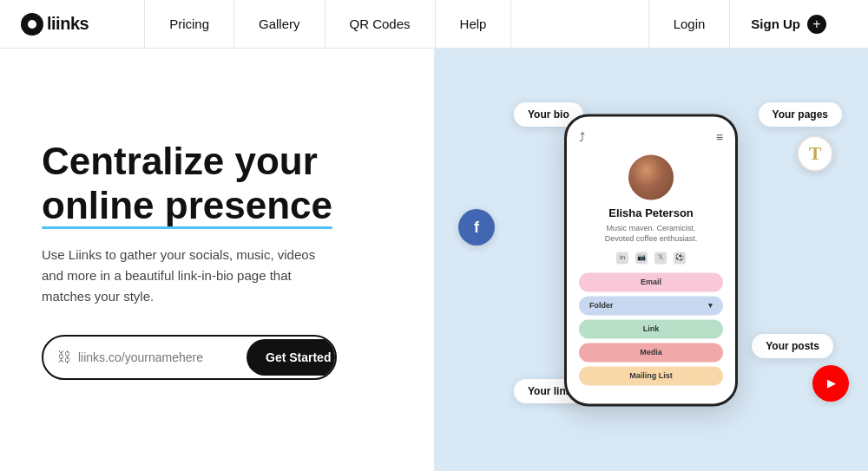  I want to click on logo-icon, so click(32, 24).